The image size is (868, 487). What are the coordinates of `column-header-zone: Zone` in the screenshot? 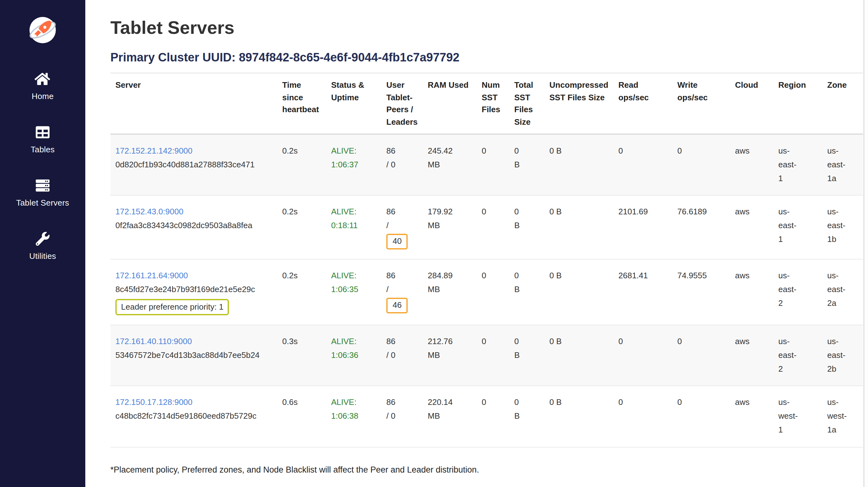 It's located at (842, 104).